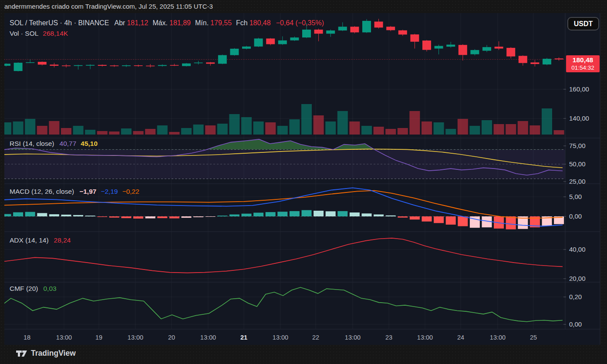  What do you see at coordinates (172, 337) in the screenshot?
I see `time-axis-label: 20` at bounding box center [172, 337].